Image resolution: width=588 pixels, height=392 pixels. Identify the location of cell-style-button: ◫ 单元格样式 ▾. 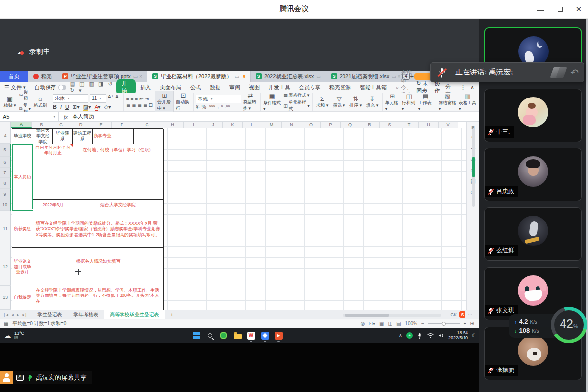
(296, 106).